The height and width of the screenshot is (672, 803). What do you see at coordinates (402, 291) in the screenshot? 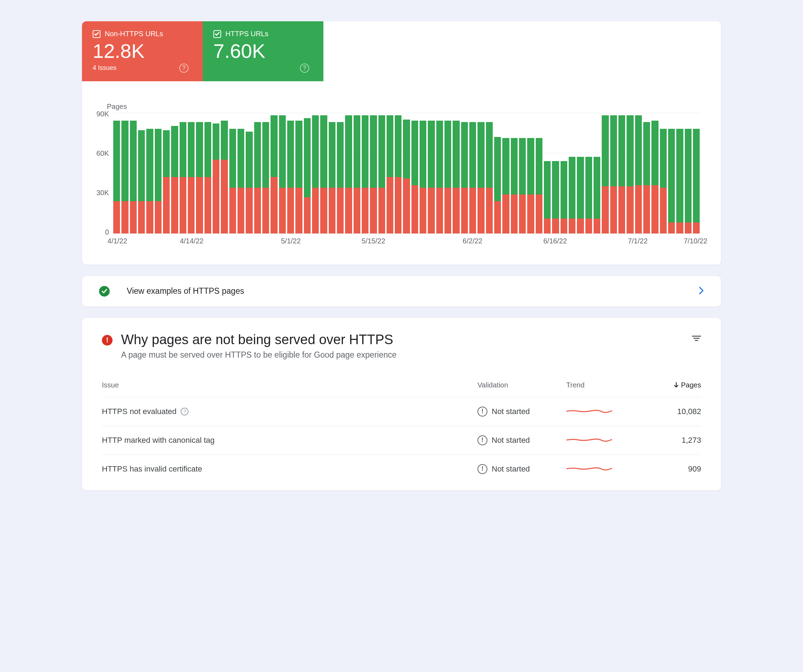
I see `view-examples-link: View examples of HTTPS pages` at bounding box center [402, 291].